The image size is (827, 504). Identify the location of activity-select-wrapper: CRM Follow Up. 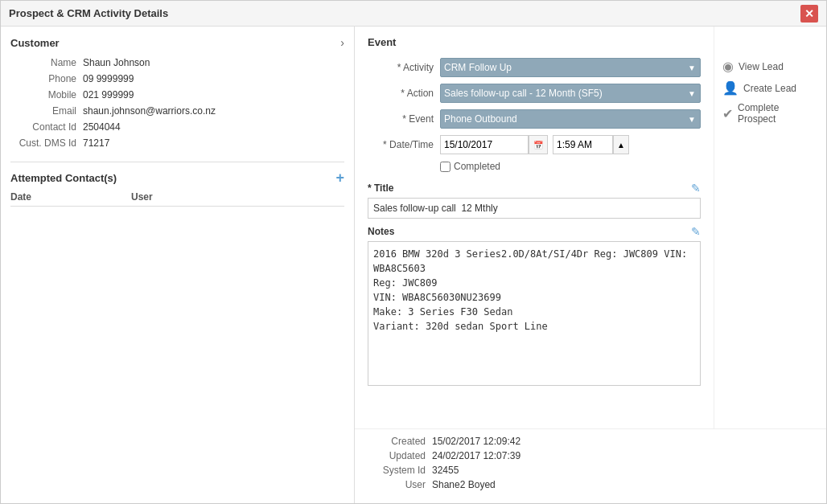
(570, 68).